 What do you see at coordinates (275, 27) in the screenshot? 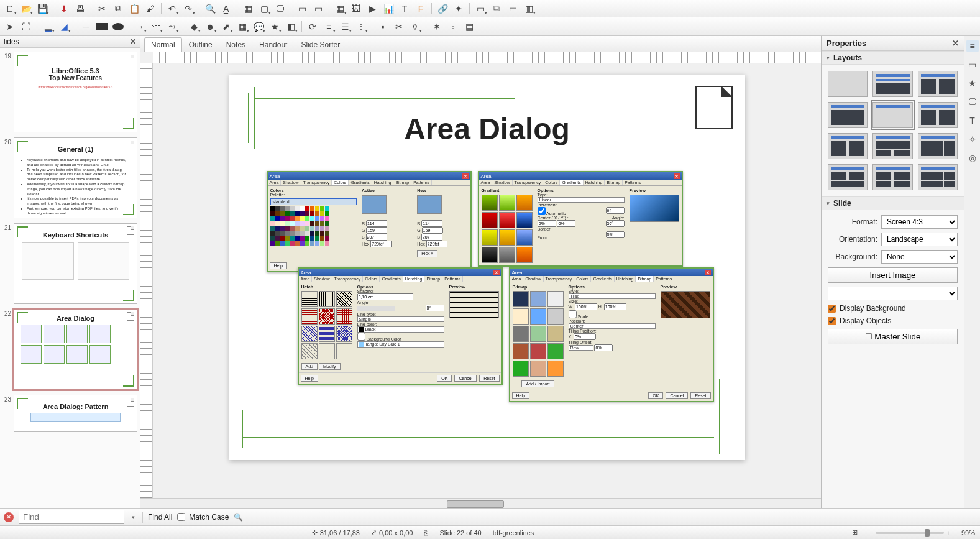
I see `star-button: ★▾` at bounding box center [275, 27].